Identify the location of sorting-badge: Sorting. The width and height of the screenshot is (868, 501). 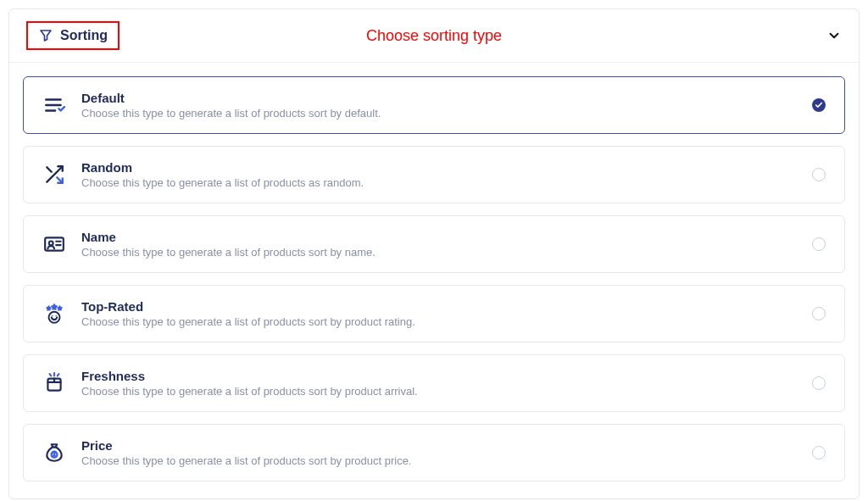
(73, 36).